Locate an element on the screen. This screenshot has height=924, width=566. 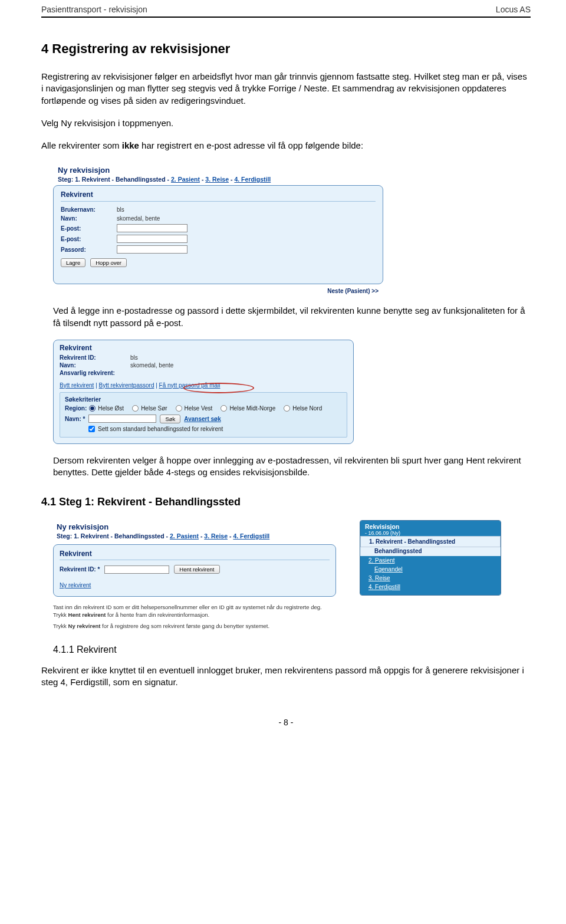
subsubsection-heading: 4.1.1 Rekvirent is located at coordinates (292, 650).